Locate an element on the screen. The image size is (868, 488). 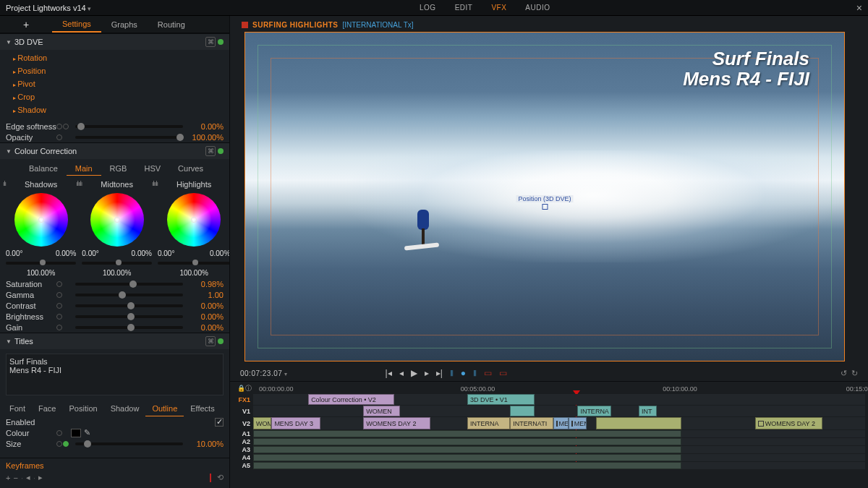
title-tab-shadow: Shadow is located at coordinates (125, 409).